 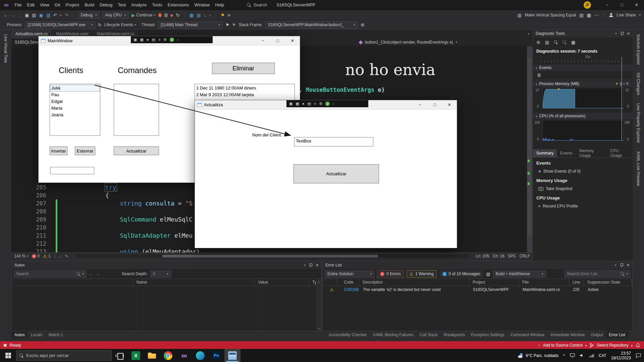 I want to click on error-list-search-box: Search Error List ▾, so click(x=597, y=274).